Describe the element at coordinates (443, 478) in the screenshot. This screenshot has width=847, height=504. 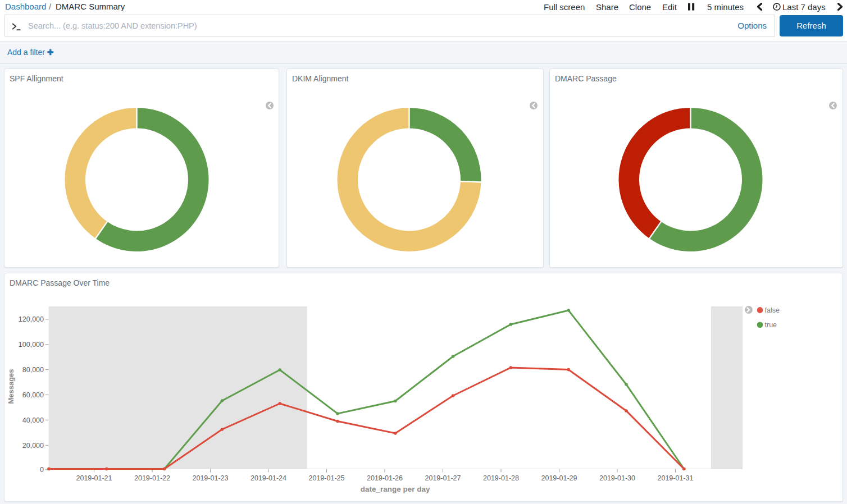
I see `svg-text: 2019-01-27` at that location.